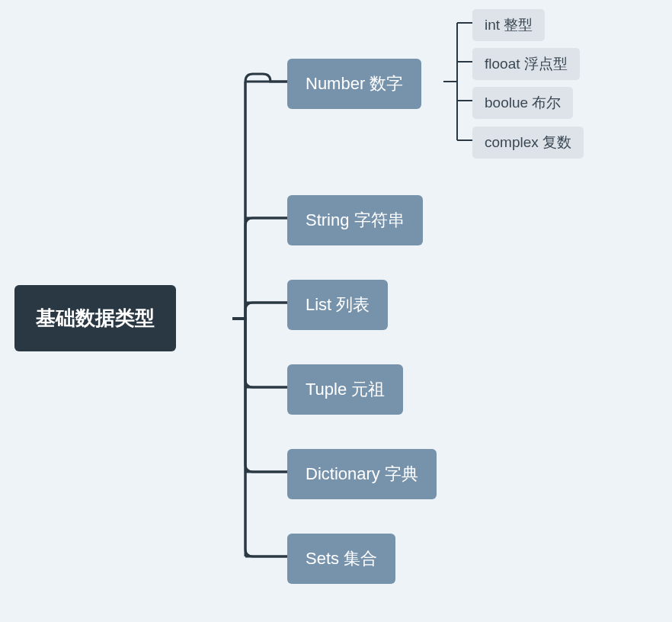 This screenshot has width=672, height=622. I want to click on leaf-label: complex 复数, so click(528, 143).